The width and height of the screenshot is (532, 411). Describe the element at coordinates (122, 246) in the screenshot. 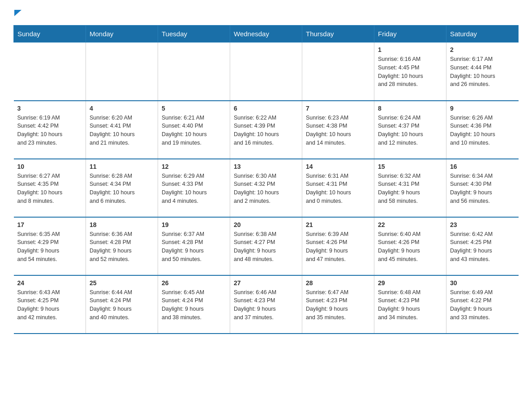

I see `calendar-cell: 18Sunrise: 6:36 AM Sunset: 4:28 PM Dayli…` at that location.